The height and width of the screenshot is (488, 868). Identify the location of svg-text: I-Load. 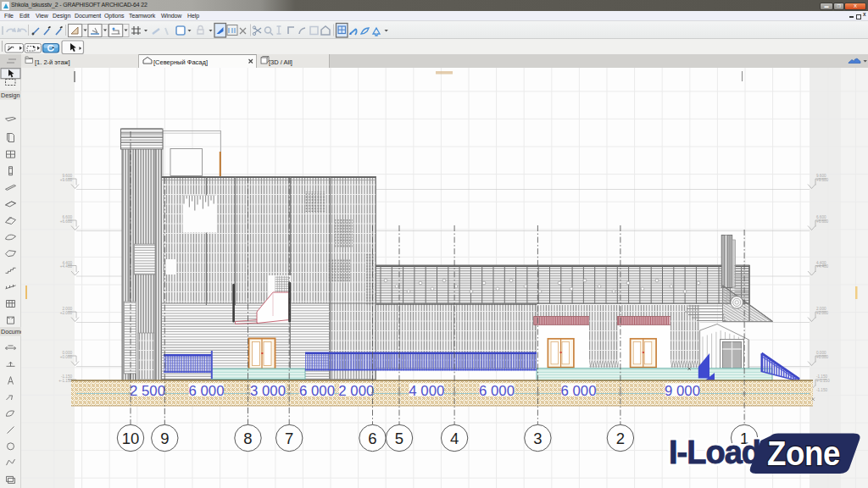
(715, 452).